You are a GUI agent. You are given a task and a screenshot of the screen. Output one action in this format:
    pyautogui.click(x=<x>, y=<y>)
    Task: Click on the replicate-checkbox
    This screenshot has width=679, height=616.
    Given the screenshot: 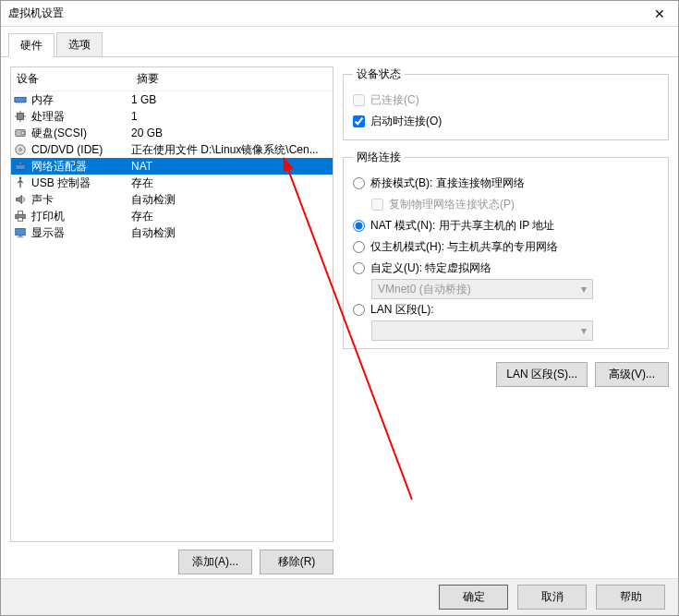 What is the action you would take?
    pyautogui.click(x=377, y=205)
    